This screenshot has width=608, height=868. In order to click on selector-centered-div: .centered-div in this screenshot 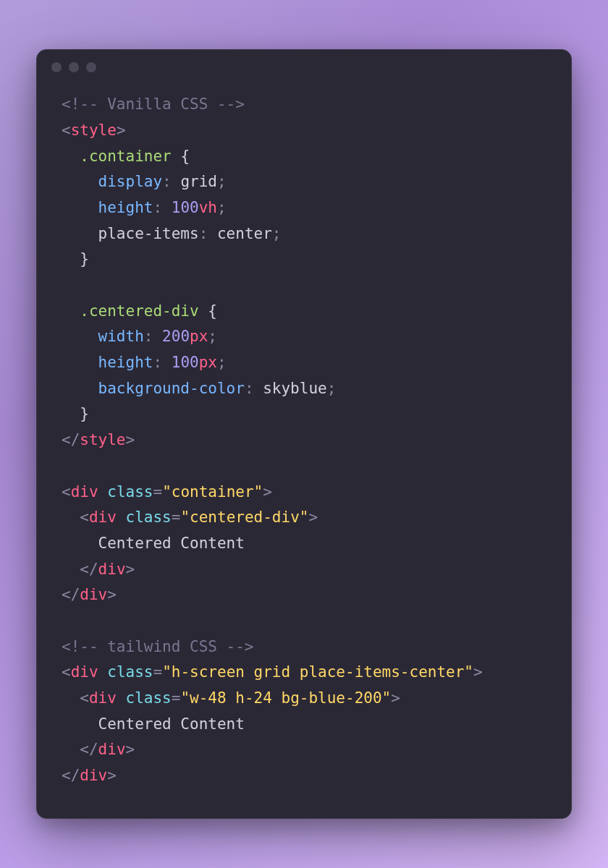, I will do `click(139, 311)`.